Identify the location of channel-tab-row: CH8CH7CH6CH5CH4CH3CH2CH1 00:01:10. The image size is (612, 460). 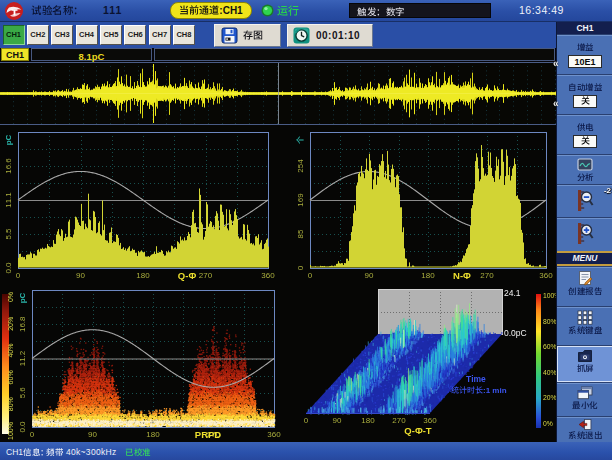
(278, 35).